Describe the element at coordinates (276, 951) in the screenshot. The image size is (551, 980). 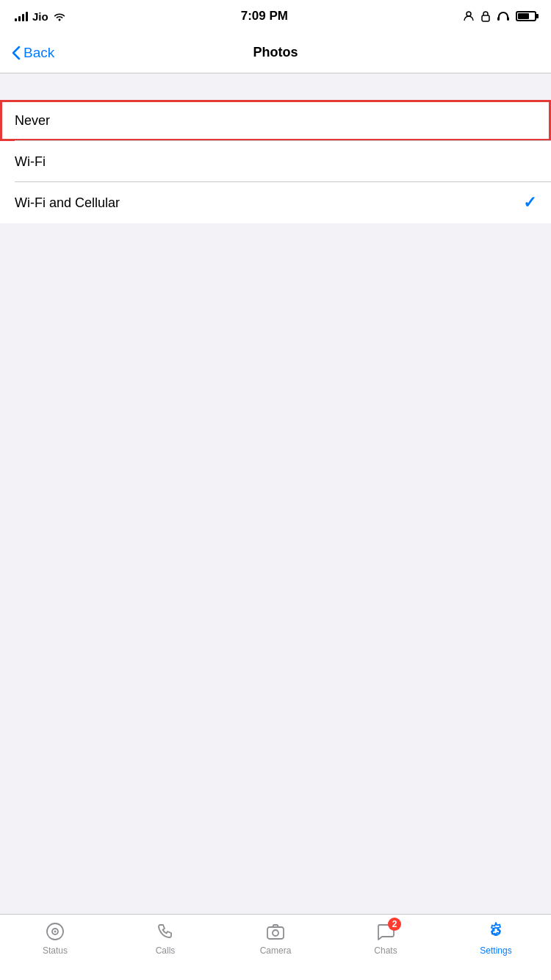
I see `tab-camera-label: Camera` at that location.